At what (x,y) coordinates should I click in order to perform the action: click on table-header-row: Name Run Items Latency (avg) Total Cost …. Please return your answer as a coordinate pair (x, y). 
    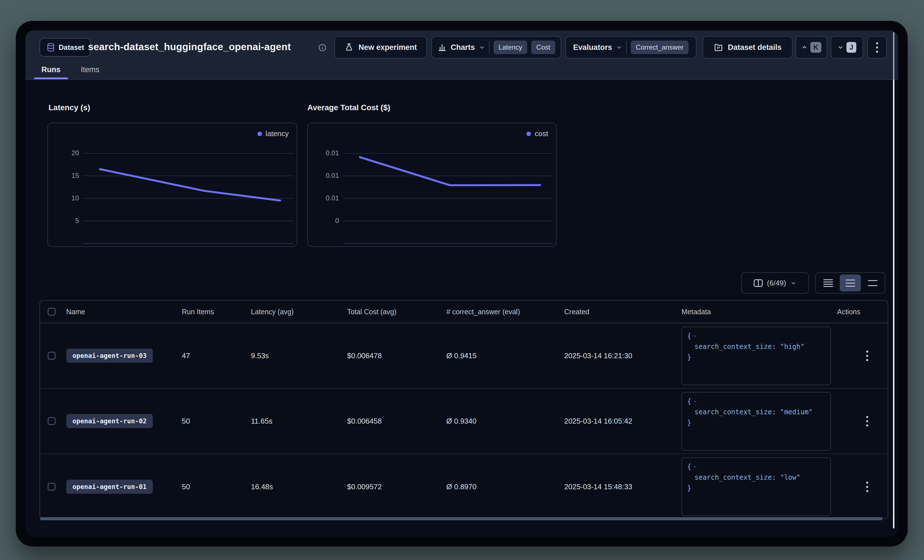
    Looking at the image, I should click on (464, 312).